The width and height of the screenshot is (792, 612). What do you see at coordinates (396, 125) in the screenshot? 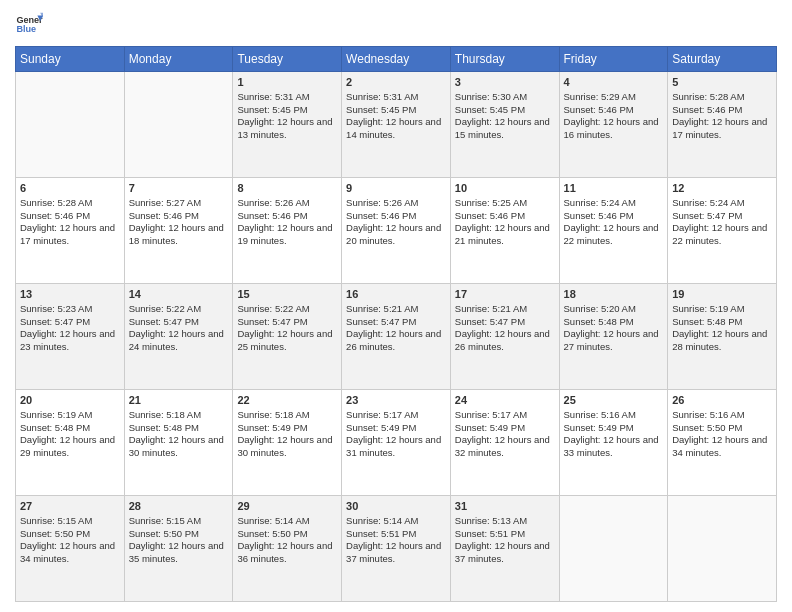
I see `calendar-cell: 2Sunrise: 5:31 AMSunset: 5:45 PMDaylight…` at bounding box center [396, 125].